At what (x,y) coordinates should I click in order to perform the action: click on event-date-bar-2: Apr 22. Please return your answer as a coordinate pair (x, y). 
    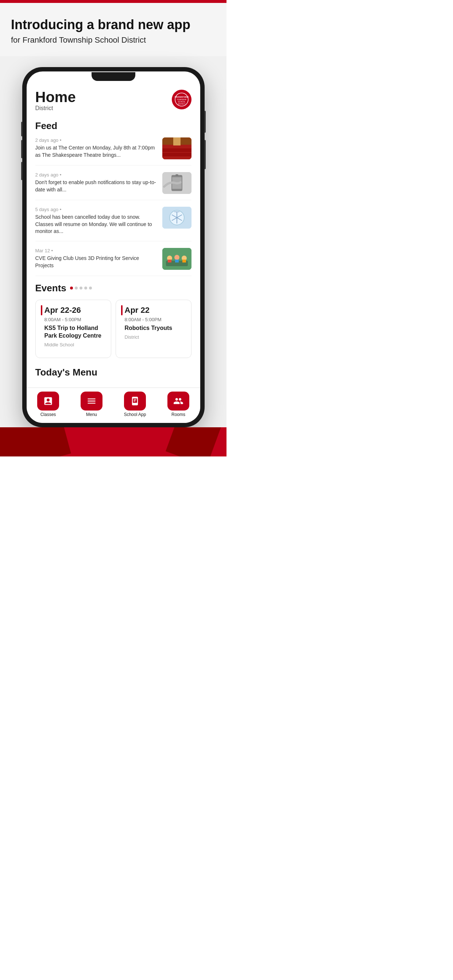
    Looking at the image, I should click on (154, 310).